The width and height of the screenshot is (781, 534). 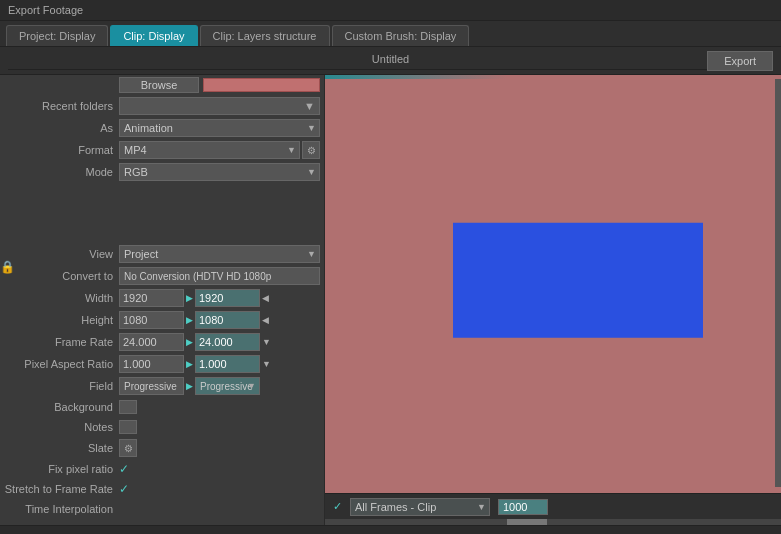 What do you see at coordinates (266, 364) in the screenshot?
I see `pixel-aspect-ratio-right-arrow: ▼` at bounding box center [266, 364].